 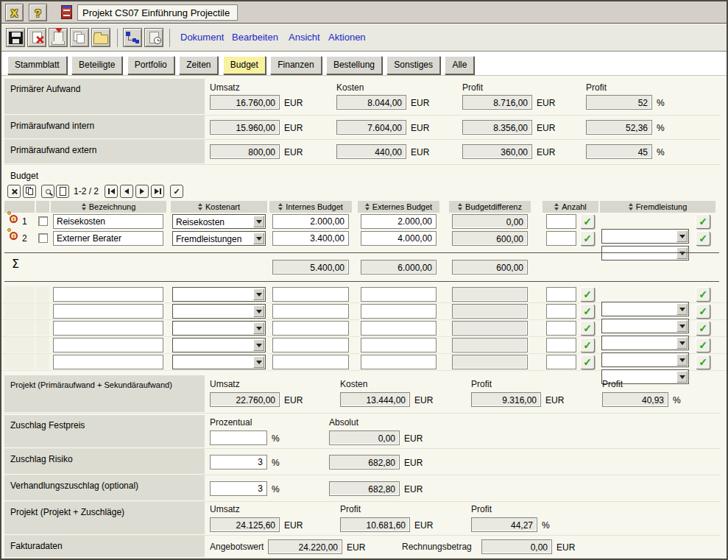 What do you see at coordinates (15, 38) in the screenshot?
I see `save-button` at bounding box center [15, 38].